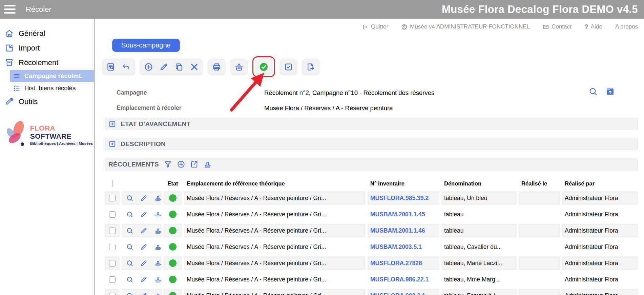  What do you see at coordinates (264, 67) in the screenshot?
I see `green-check-icon` at bounding box center [264, 67].